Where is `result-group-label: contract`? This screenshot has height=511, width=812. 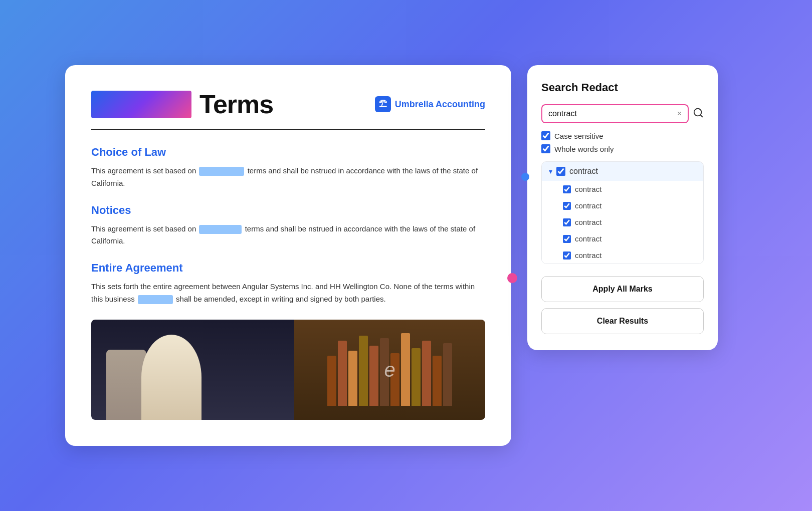
result-group-label: contract is located at coordinates (583, 171).